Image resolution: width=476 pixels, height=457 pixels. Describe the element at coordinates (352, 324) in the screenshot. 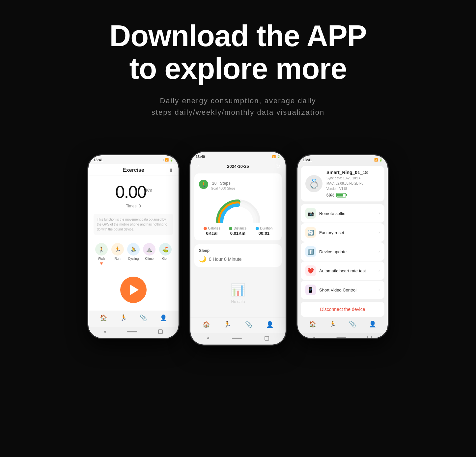

I see `nav-clips-3: 📎` at that location.